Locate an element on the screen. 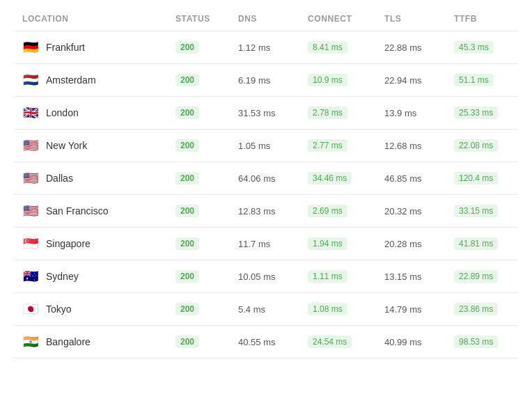  dns-value: 6.19 ms is located at coordinates (273, 81).